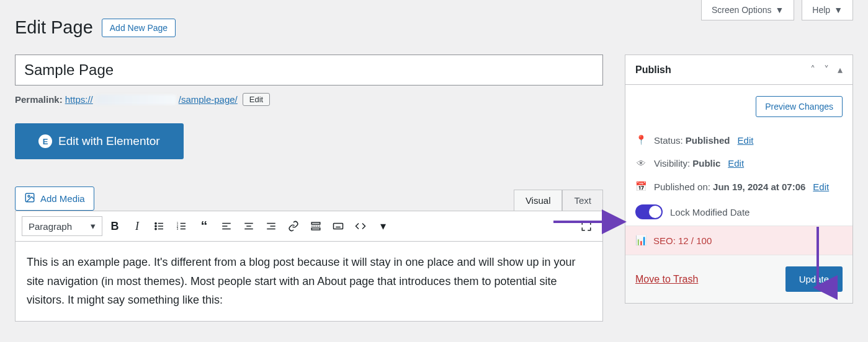  Describe the element at coordinates (109, 141) in the screenshot. I see `elementor-label: Edit with Elementor` at that location.